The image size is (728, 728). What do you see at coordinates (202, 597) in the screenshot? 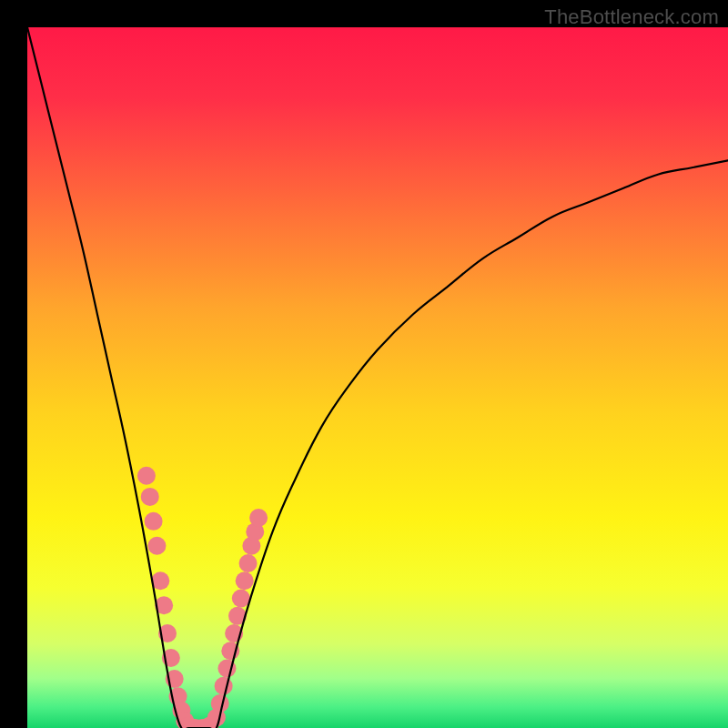
I see `marker-layer` at bounding box center [202, 597].